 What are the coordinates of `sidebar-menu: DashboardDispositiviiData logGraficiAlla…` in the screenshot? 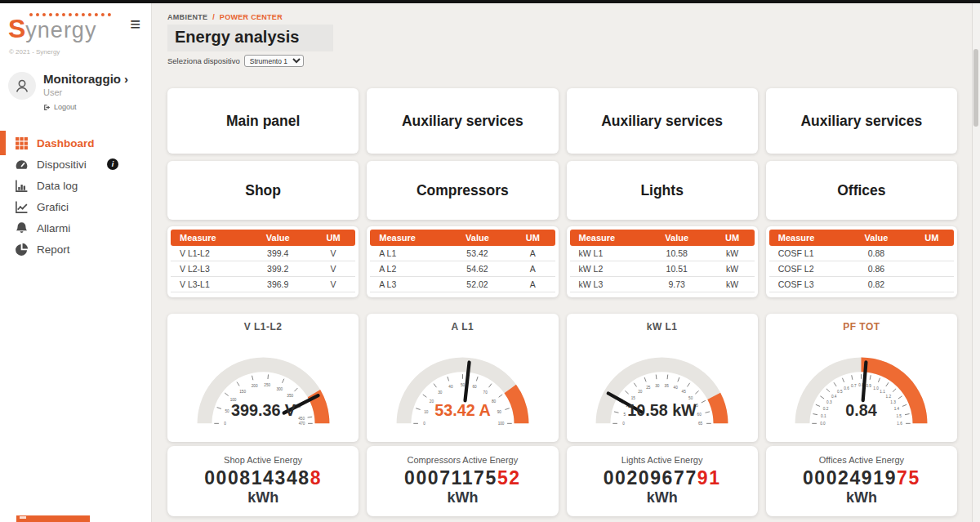 It's located at (75, 196).